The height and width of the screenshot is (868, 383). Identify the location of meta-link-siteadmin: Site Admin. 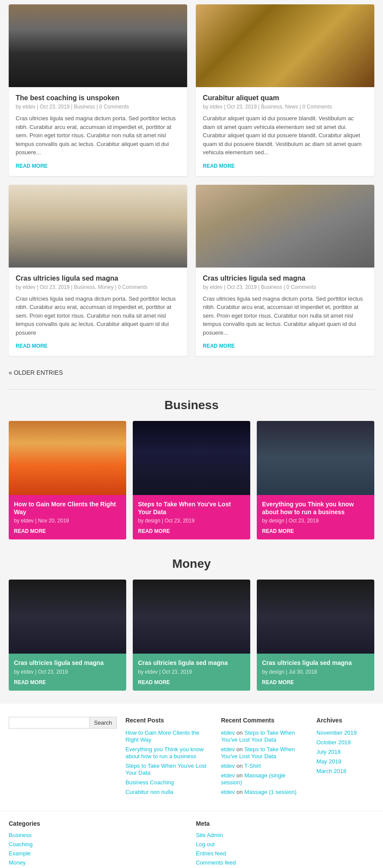
(209, 835).